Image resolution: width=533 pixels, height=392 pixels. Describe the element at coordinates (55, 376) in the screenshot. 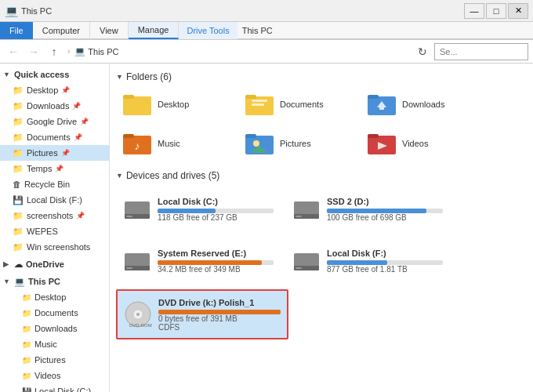

I see `sidebar-pc-videos: 📁 Videos` at that location.